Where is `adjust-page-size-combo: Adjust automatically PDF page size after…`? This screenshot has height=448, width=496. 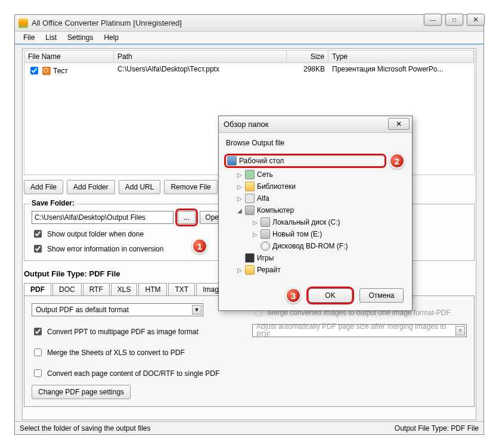 adjust-page-size-combo: Adjust automatically PDF page size after… is located at coordinates (359, 331).